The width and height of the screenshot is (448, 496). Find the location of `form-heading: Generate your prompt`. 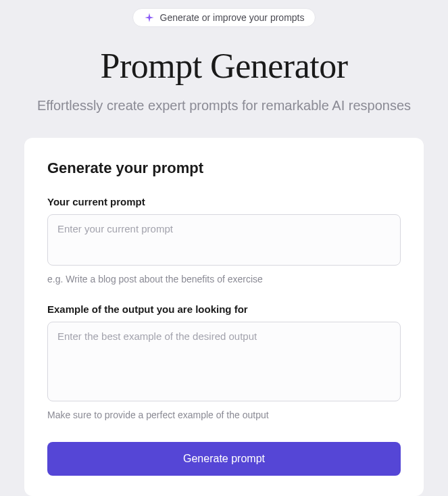

form-heading: Generate your prompt is located at coordinates (224, 168).